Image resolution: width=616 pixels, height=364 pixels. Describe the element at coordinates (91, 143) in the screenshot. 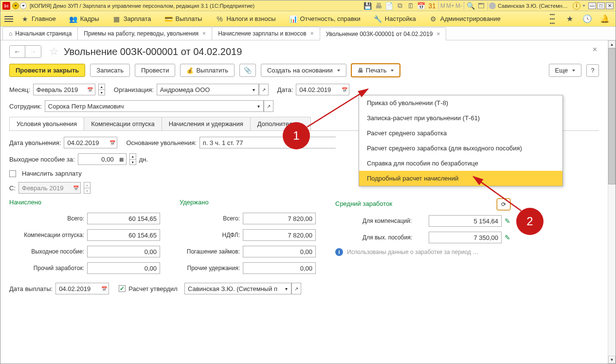

I see `dismiss-date-combo: 04.02.2019 📅` at that location.